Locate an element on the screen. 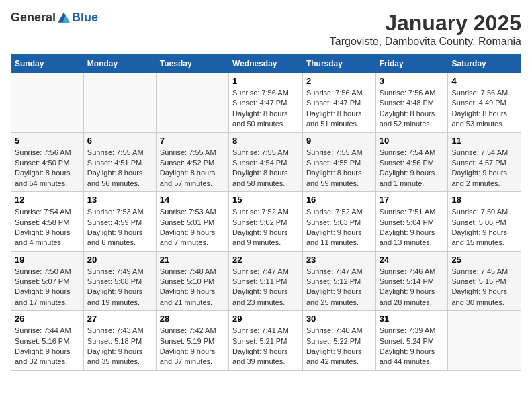 The width and height of the screenshot is (532, 411). day-number: 25 is located at coordinates (484, 259).